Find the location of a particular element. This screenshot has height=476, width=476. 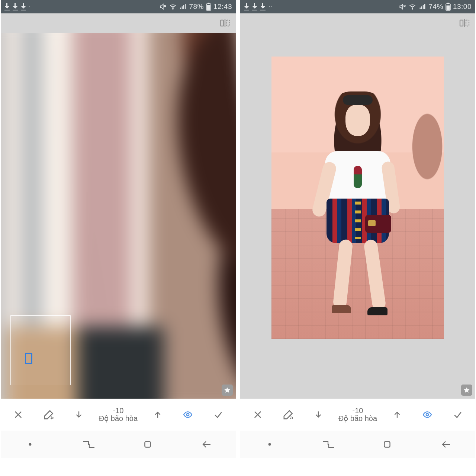

zoom-navigator is located at coordinates (41, 350).